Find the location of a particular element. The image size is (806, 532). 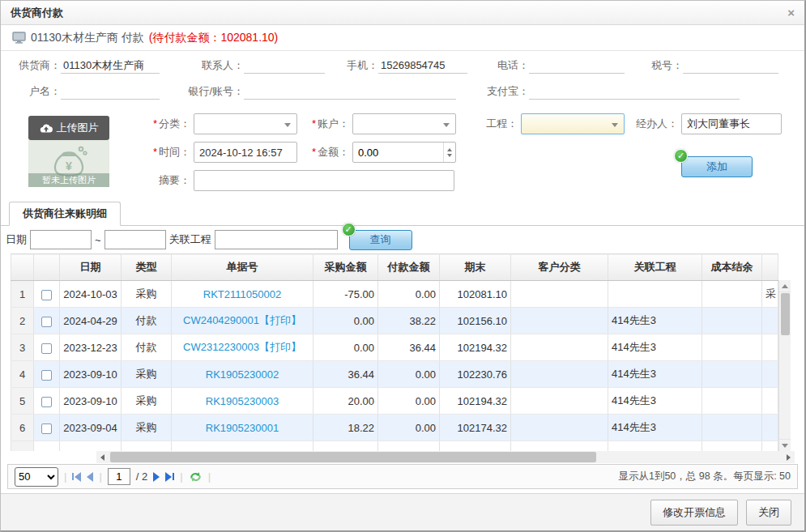

supplier-field is located at coordinates (110, 66).